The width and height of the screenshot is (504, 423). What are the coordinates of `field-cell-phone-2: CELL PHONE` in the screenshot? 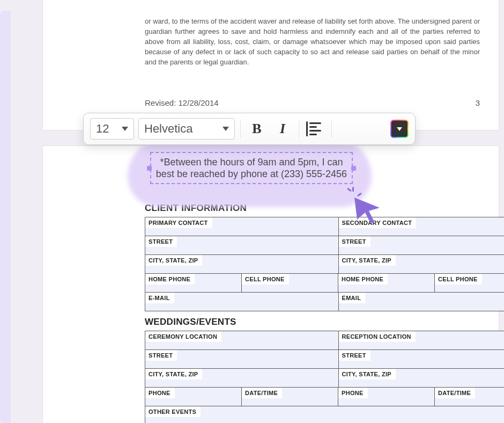 It's located at (470, 283).